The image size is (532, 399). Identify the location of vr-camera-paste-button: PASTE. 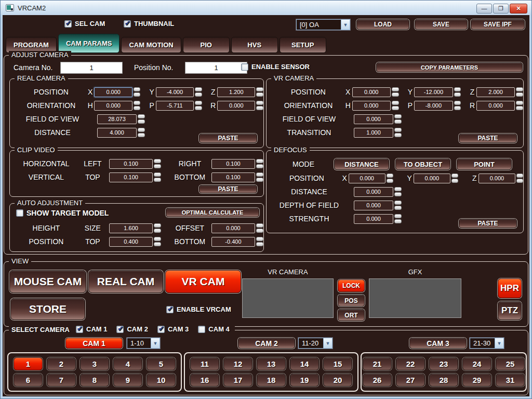
(488, 138).